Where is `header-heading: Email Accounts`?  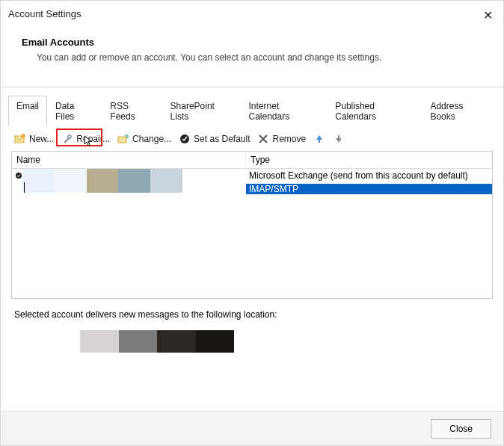 header-heading: Email Accounts is located at coordinates (252, 42).